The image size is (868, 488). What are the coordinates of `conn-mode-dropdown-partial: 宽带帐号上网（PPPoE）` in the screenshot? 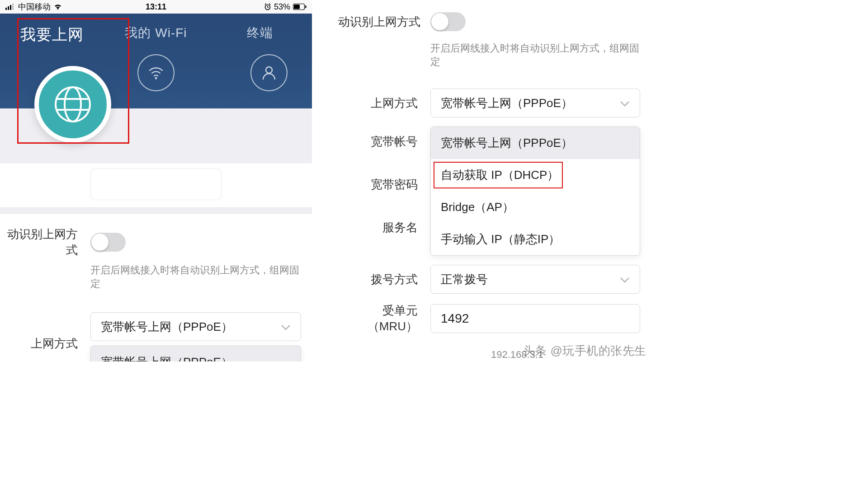 It's located at (196, 353).